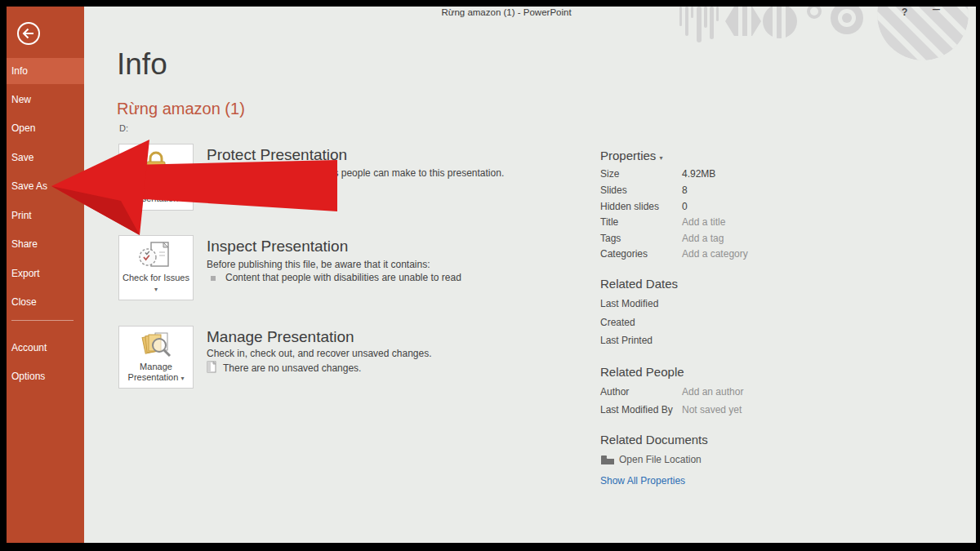 Image resolution: width=980 pixels, height=551 pixels. I want to click on open-file-location-link: Open File Location, so click(660, 460).